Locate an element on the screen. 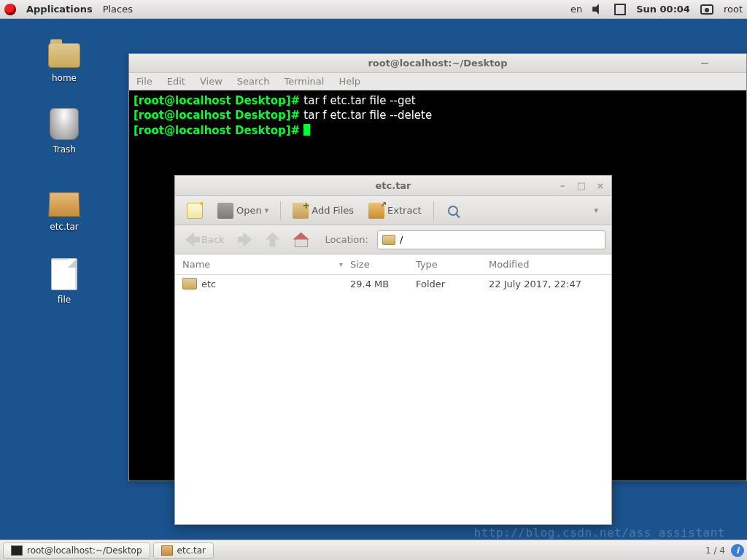  clock: Sun 00:04 is located at coordinates (663, 9).